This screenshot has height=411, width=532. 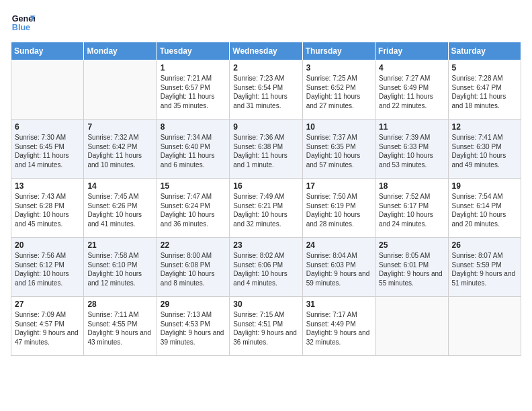 I want to click on day-number: 4, so click(x=411, y=68).